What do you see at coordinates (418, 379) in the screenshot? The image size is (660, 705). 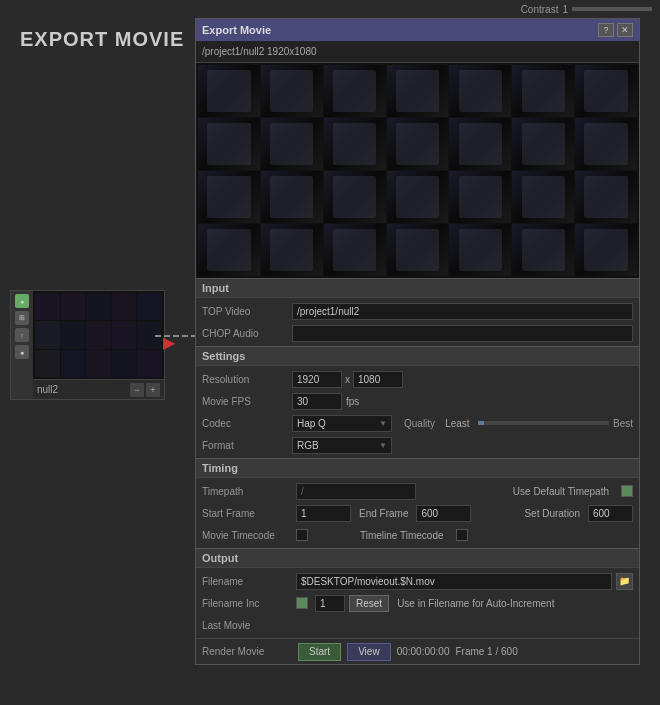 I see `resolution-row: Resolution x` at bounding box center [418, 379].